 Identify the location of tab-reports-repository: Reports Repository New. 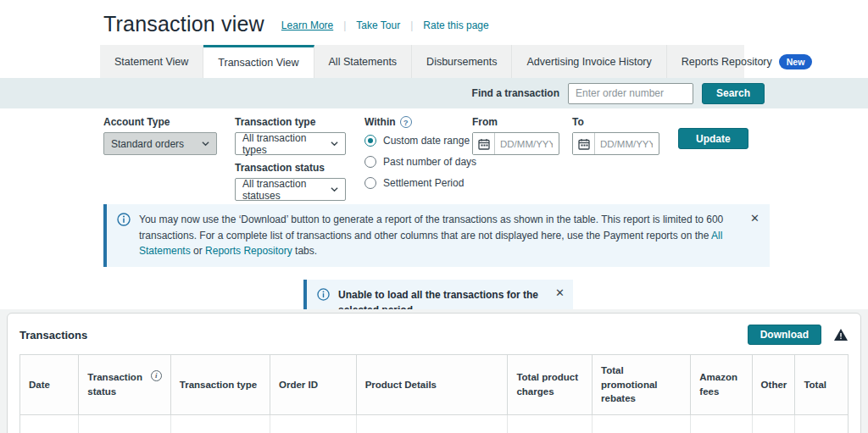
(748, 61).